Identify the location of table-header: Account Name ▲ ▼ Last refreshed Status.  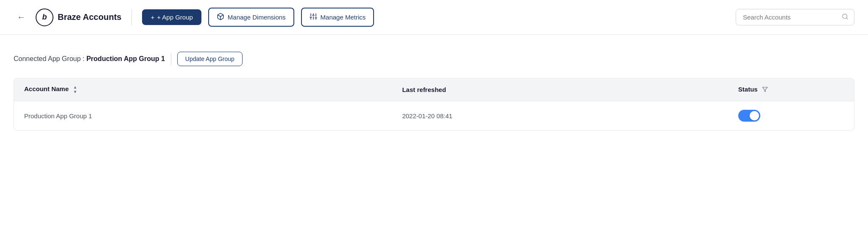
(434, 90).